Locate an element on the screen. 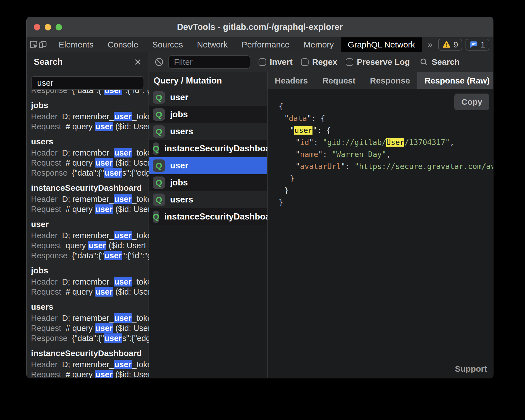  result-line-clipped: Response{"data":{"user":{"id":"gid is located at coordinates (88, 92).